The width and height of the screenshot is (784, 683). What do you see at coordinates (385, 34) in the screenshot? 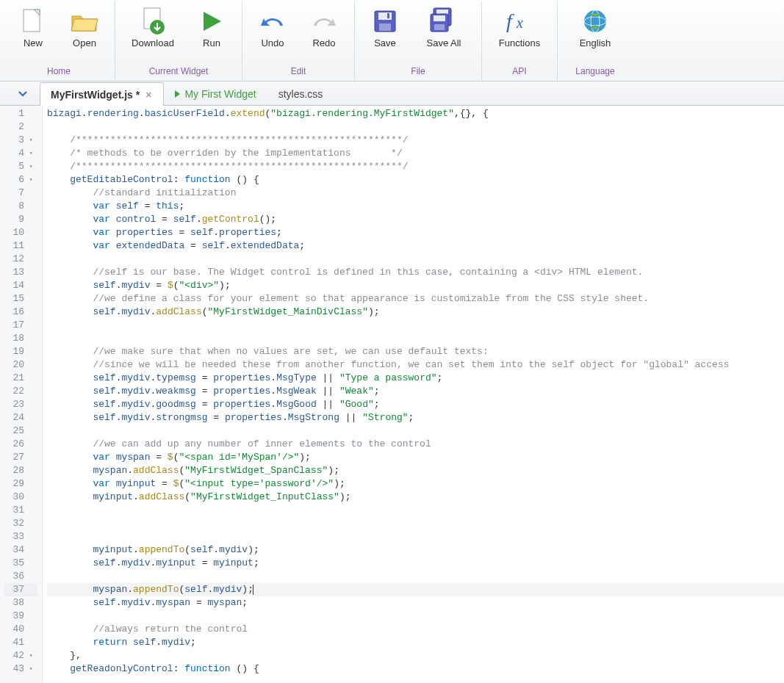
I see `save-button: Save` at bounding box center [385, 34].